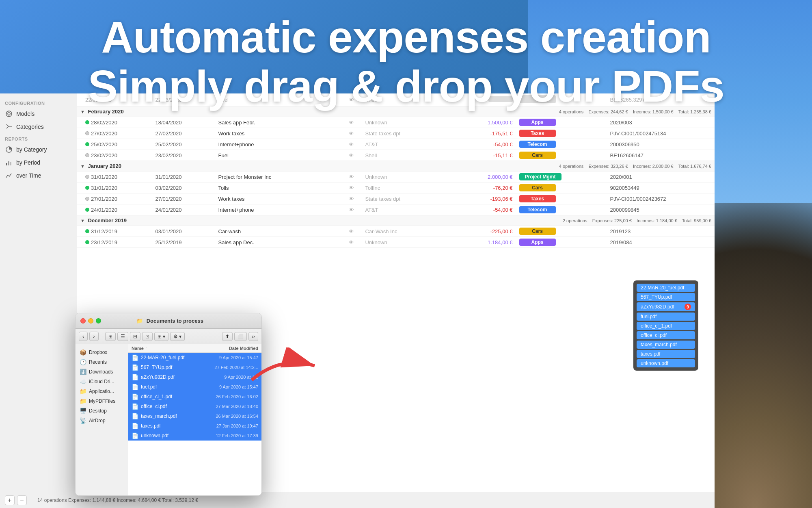 The height and width of the screenshot is (508, 812). Describe the element at coordinates (663, 288) in the screenshot. I see `pdf-tag-name: 22-MAR-20_fuel.pdf` at that location.